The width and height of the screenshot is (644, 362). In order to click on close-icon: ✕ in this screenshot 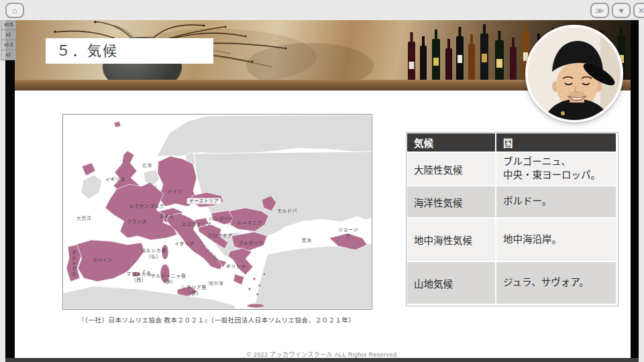, I will do `click(641, 11)`.